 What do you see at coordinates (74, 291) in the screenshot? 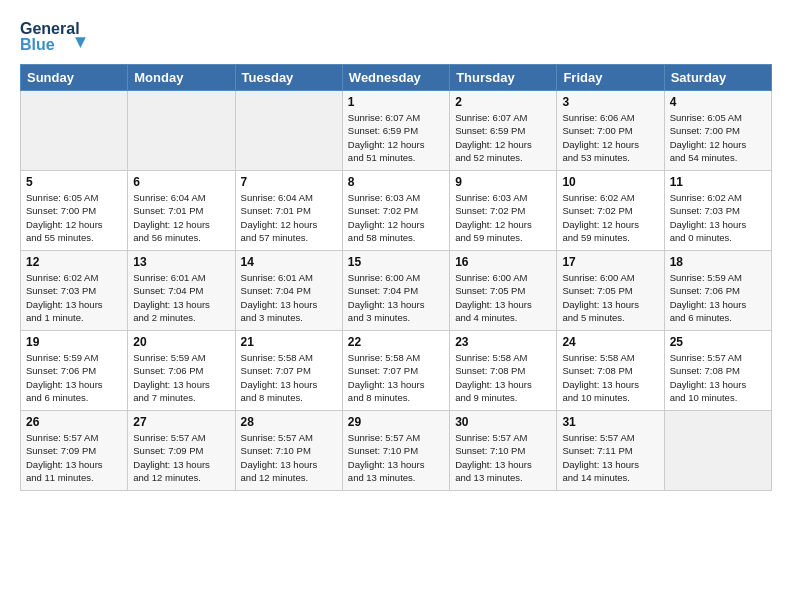
I see `day-cell: 12Sunrise: 6:02 AM Sunset: 7:03 PM Dayli…` at bounding box center [74, 291].